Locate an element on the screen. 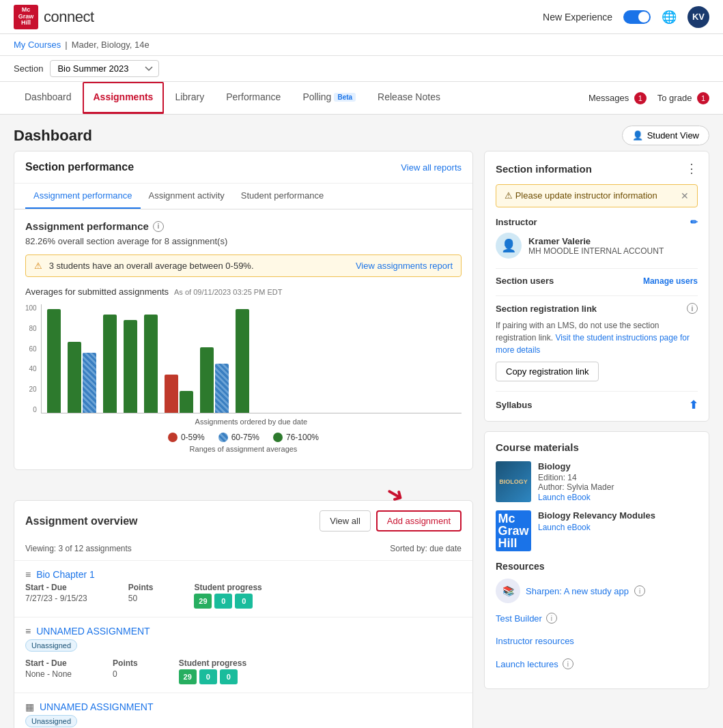 Image resolution: width=723 pixels, height=728 pixels. instructor-avatar: 👤 is located at coordinates (509, 246).